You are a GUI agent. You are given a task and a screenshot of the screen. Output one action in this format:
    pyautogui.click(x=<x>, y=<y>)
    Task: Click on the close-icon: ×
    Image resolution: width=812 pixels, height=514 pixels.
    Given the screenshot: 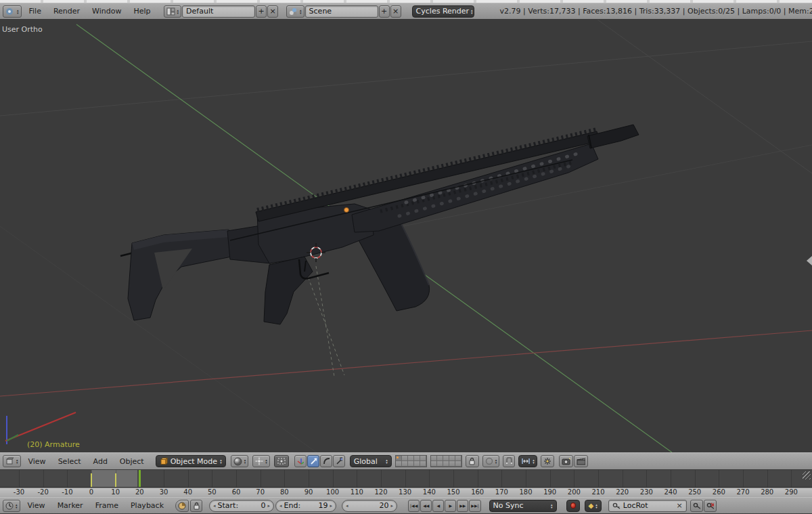 What is the action you would take?
    pyautogui.click(x=395, y=11)
    